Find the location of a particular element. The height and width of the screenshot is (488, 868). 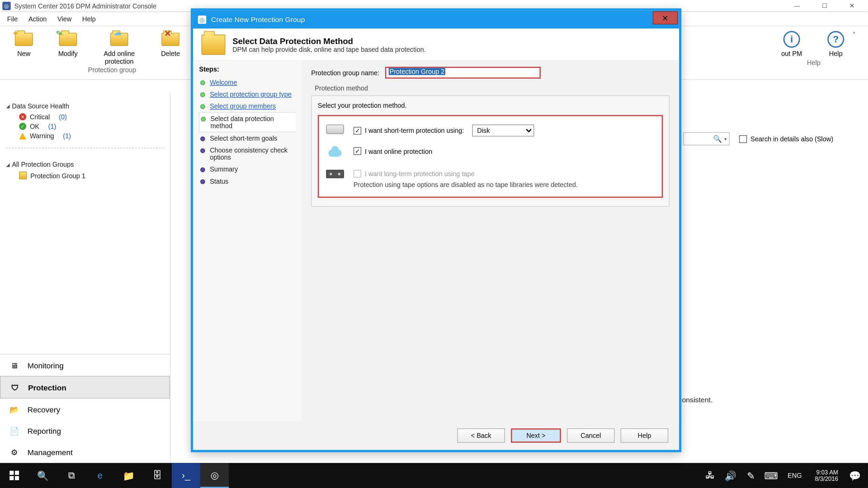

taskbar-explorer: 📁 is located at coordinates (129, 475).